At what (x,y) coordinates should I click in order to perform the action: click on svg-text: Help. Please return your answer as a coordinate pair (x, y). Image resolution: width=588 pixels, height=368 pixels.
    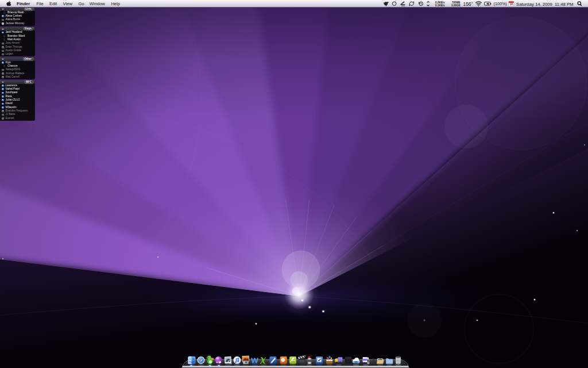
    Looking at the image, I should click on (115, 3).